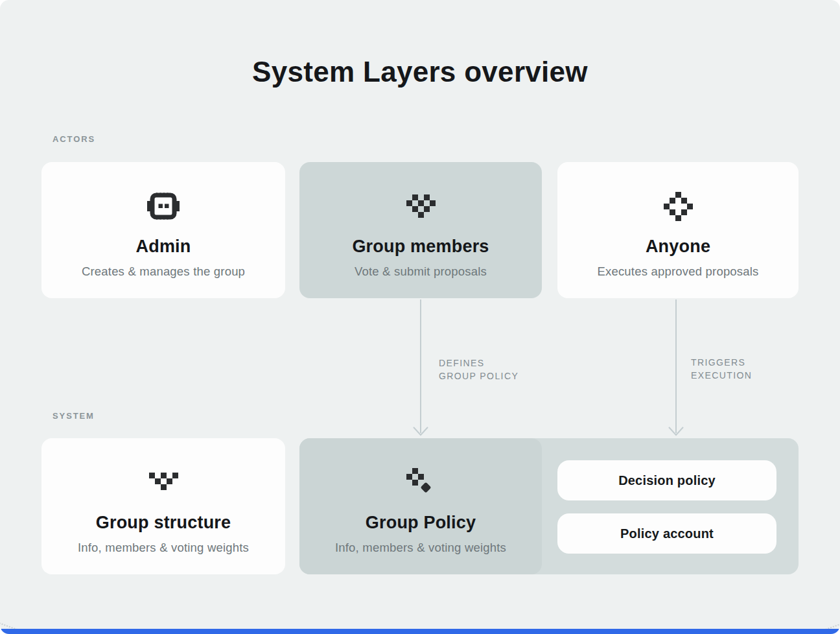 The height and width of the screenshot is (634, 840). Describe the element at coordinates (721, 369) in the screenshot. I see `triggers-arrow-label: TRIGGERS EXECUTION` at that location.